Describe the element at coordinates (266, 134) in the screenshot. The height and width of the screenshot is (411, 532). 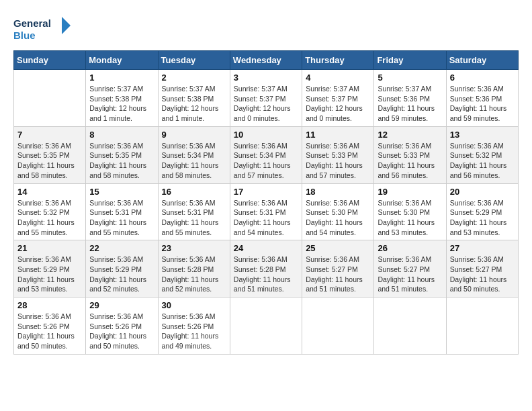
I see `day-number: 10` at that location.